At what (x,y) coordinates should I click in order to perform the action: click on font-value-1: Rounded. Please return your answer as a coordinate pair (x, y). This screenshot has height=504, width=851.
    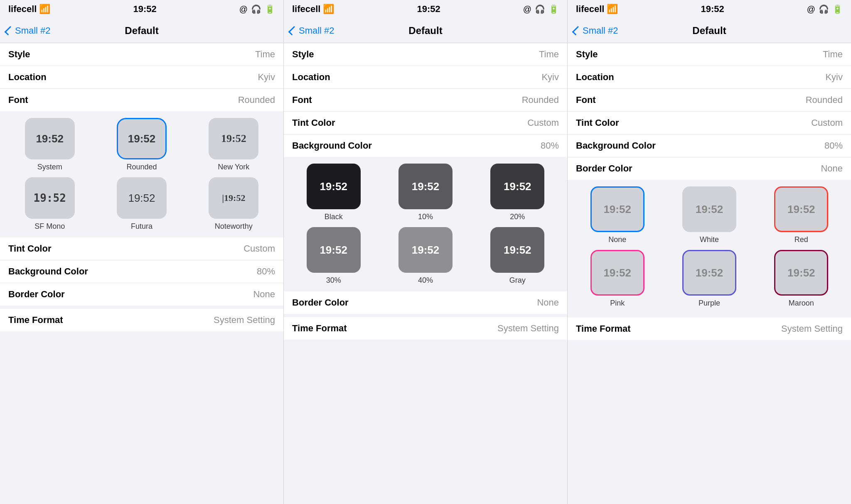
    Looking at the image, I should click on (257, 100).